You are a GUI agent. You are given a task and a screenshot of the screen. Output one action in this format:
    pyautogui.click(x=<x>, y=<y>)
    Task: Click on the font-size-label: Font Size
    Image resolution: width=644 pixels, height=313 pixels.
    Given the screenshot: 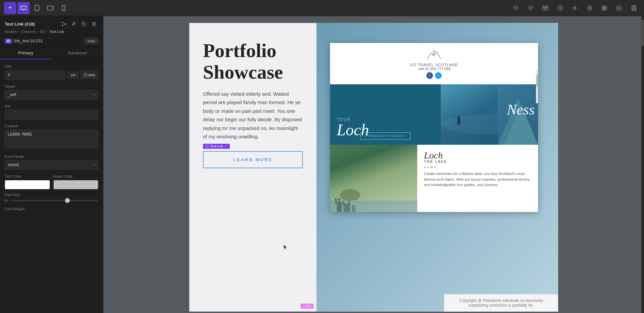 What is the action you would take?
    pyautogui.click(x=52, y=195)
    